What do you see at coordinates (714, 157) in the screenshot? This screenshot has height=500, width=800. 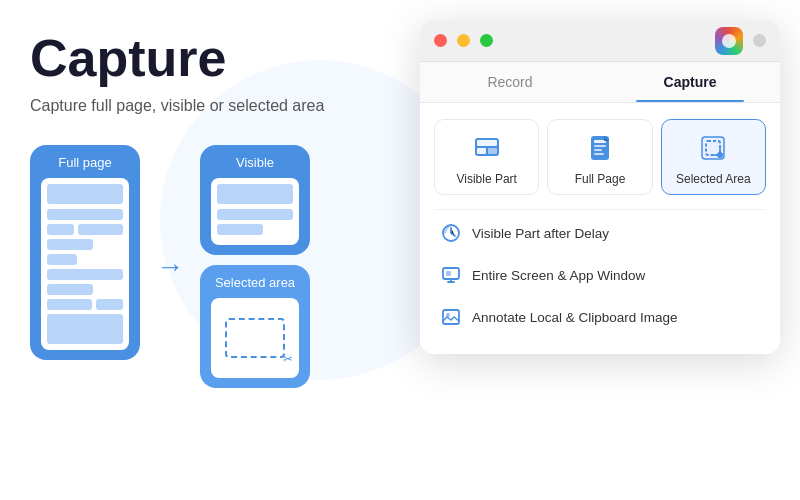 I see `capture-option-selected-area: Selected Area` at bounding box center [714, 157].